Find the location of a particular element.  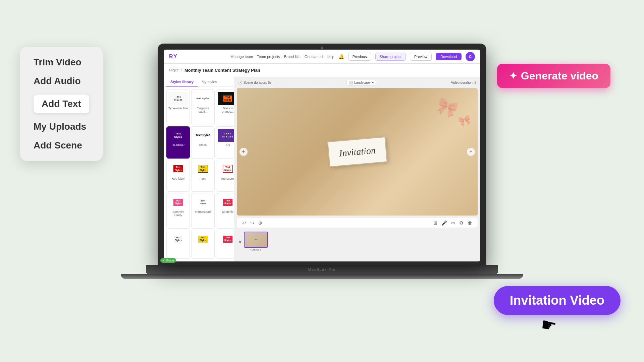

style-preview-14: TextStyles is located at coordinates (203, 239).